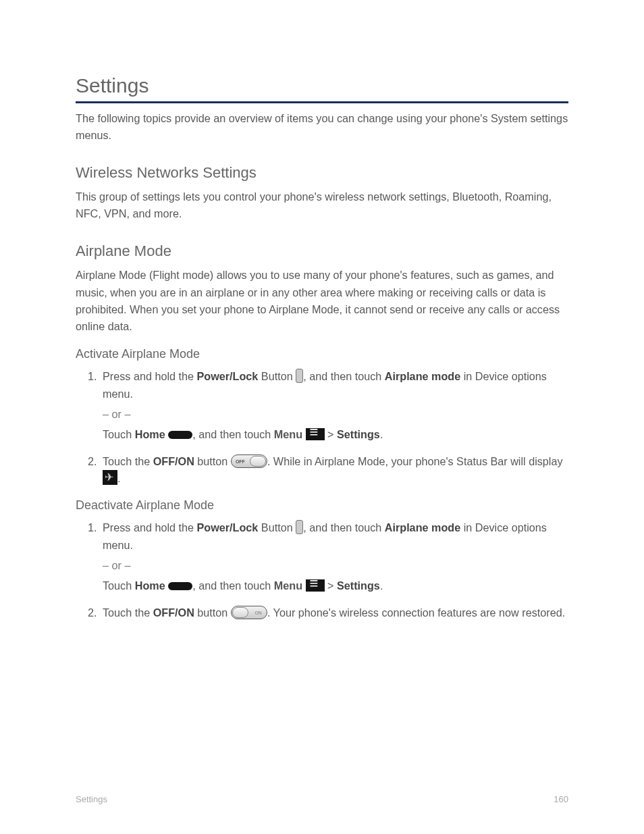 This screenshot has width=644, height=834. What do you see at coordinates (415, 461) in the screenshot?
I see `text: . While in Airplane Mode, your phone's S…` at bounding box center [415, 461].